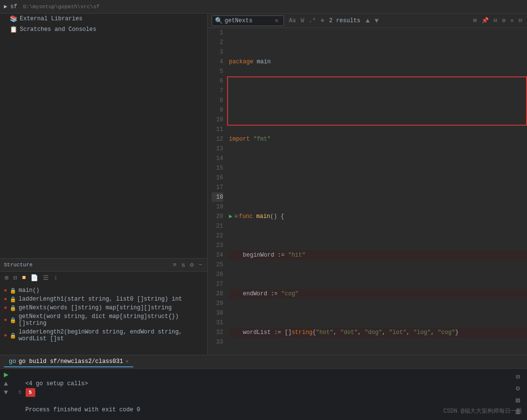 The height and width of the screenshot is (420, 527). I want to click on term-line-badge: 5, so click(269, 392).